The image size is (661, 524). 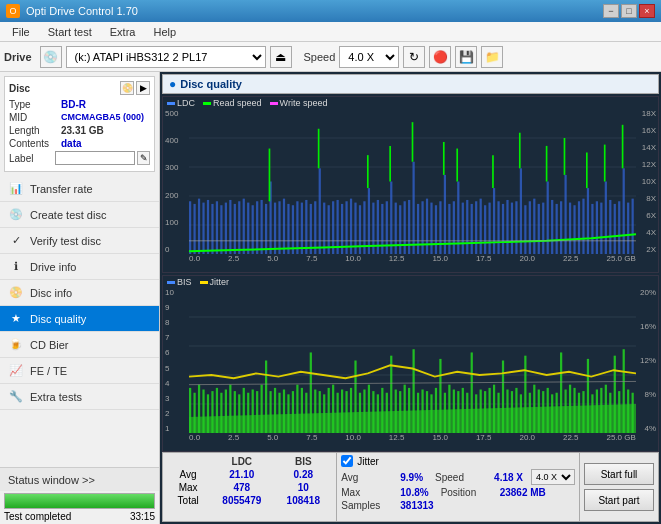 I want to click on chart1-x-labels: 0.02.55.07.510.012.515.017.520.022.525.0…, so click(x=412, y=261).